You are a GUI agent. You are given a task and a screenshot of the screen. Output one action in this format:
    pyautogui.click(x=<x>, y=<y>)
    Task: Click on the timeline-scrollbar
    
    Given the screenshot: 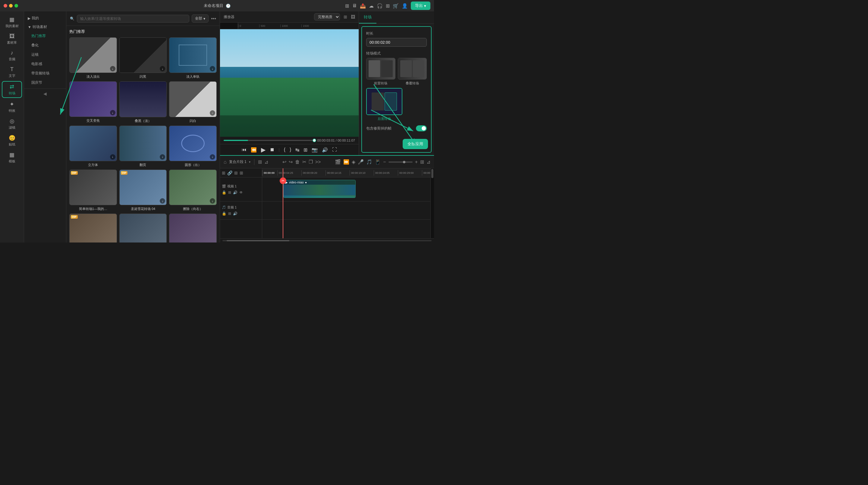 What is the action you would take?
    pyautogui.click(x=432, y=203)
    